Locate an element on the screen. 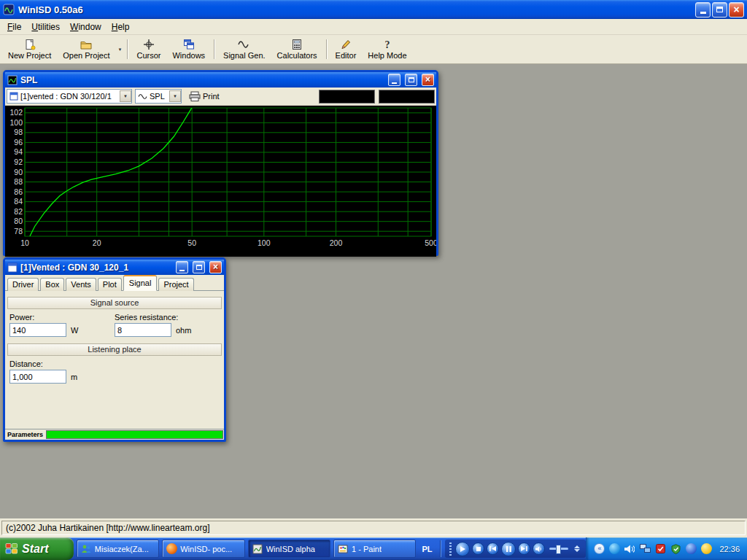  help-mode-button: ? Help Mode is located at coordinates (387, 50).